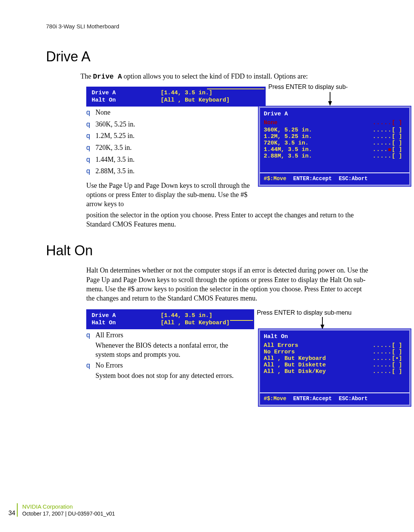 This screenshot has height=532, width=414. What do you see at coordinates (335, 179) in the screenshot?
I see `submenu-keybar: #$:Move ENTER:Accept ESC:Abort` at bounding box center [335, 179].